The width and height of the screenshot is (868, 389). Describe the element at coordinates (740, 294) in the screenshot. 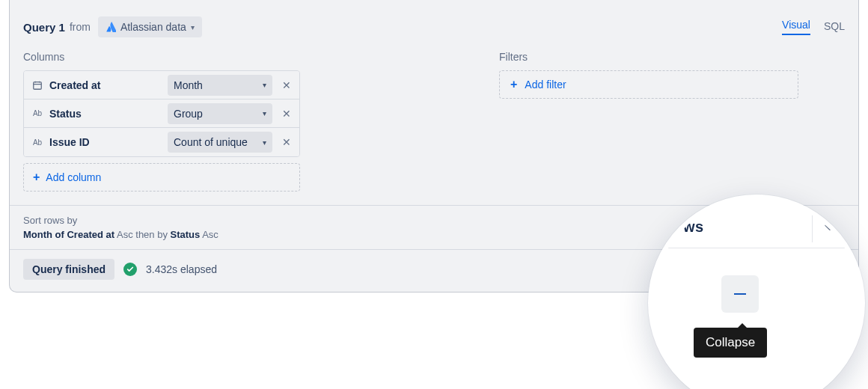

I see `collapse-button` at that location.